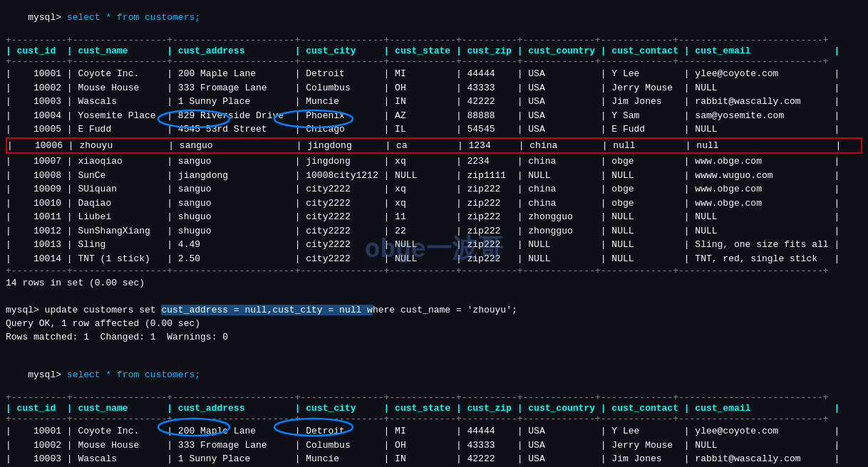 This screenshot has width=868, height=467. I want to click on table1-sep2: +----------+-----------------+----------…, so click(434, 61).